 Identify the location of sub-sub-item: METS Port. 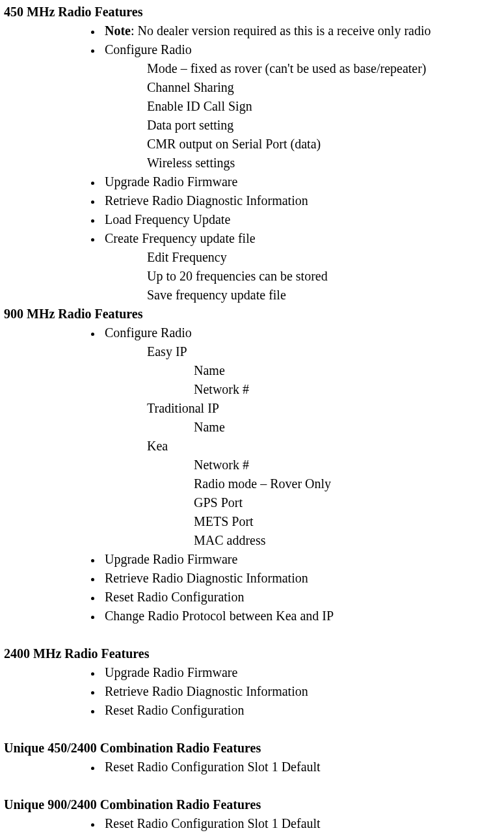
(347, 522).